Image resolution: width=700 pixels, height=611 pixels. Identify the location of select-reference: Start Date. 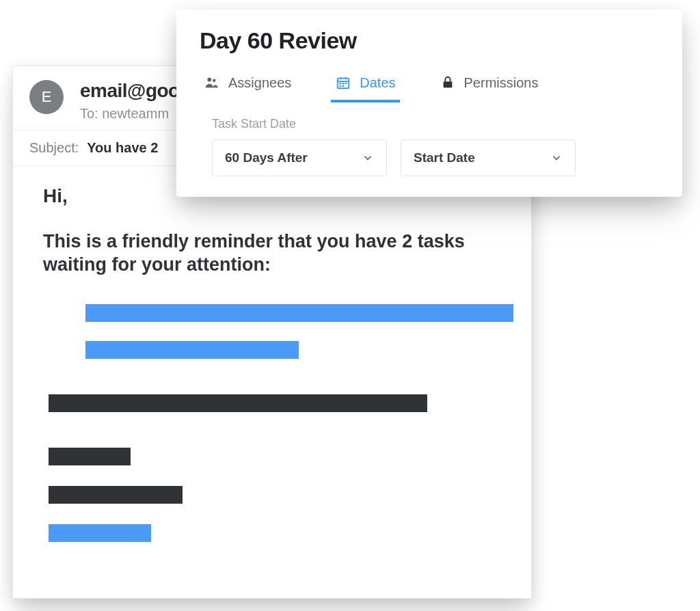
(488, 158).